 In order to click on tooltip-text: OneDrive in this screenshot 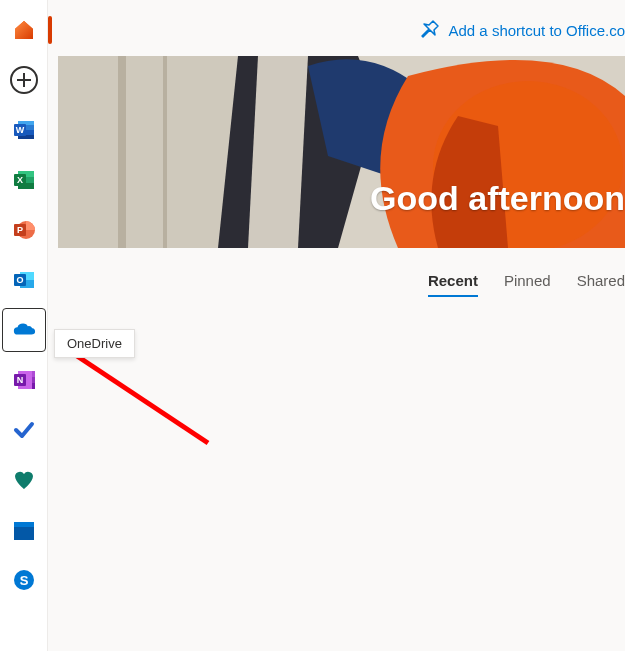, I will do `click(94, 344)`.